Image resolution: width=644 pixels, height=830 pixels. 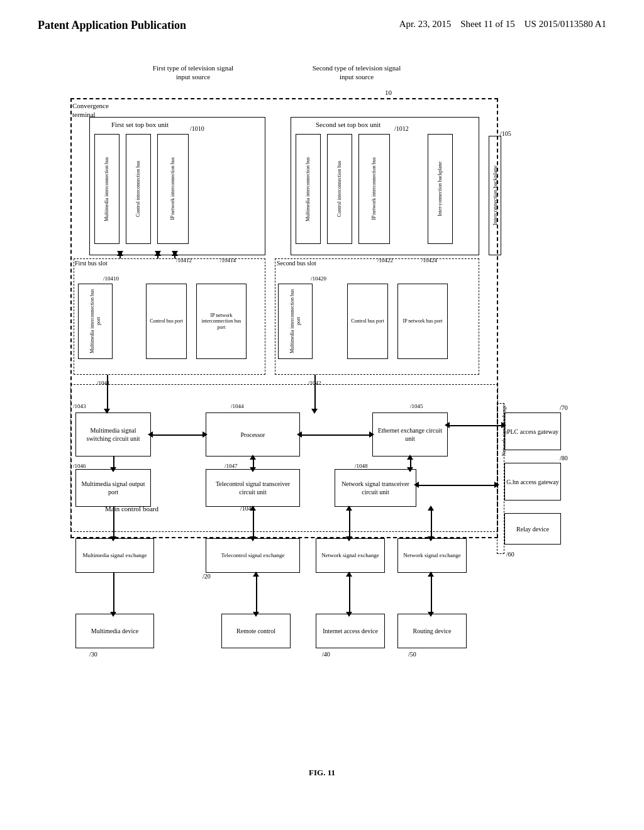 I want to click on ref-50: /50, so click(x=413, y=654).